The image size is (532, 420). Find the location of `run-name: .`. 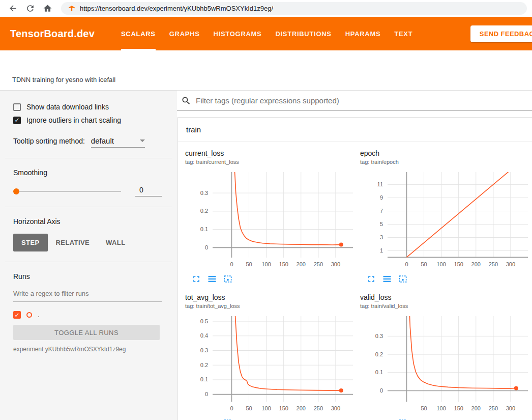

run-name: . is located at coordinates (39, 315).